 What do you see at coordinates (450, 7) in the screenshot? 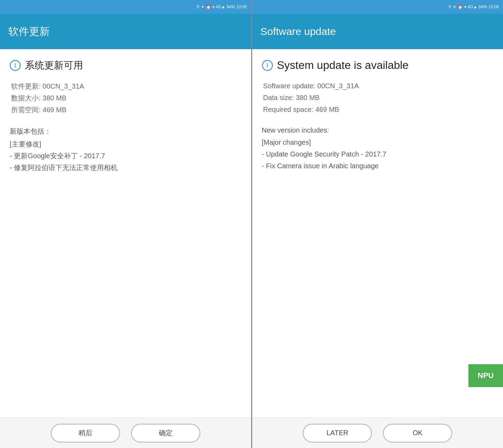
I see `location-icon-r: ⚲` at bounding box center [450, 7].